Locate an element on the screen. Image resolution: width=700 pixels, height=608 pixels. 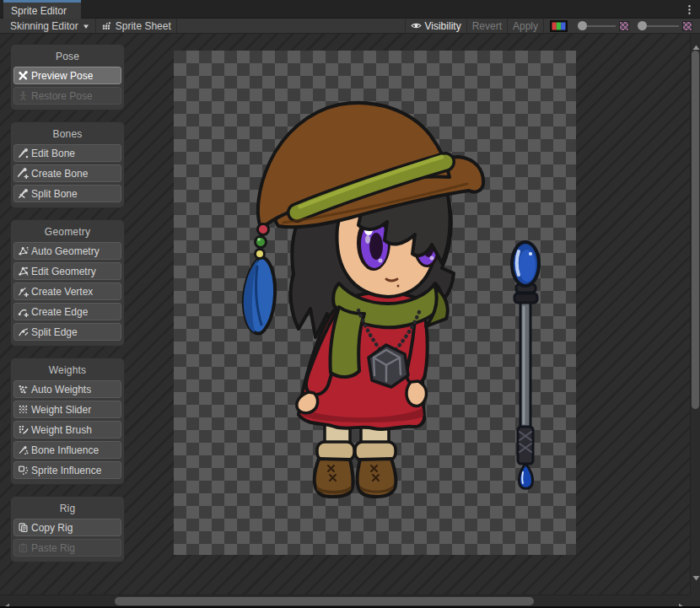
weights-group: Weights Auto Weights Weight Slider Weigh… is located at coordinates (67, 422).